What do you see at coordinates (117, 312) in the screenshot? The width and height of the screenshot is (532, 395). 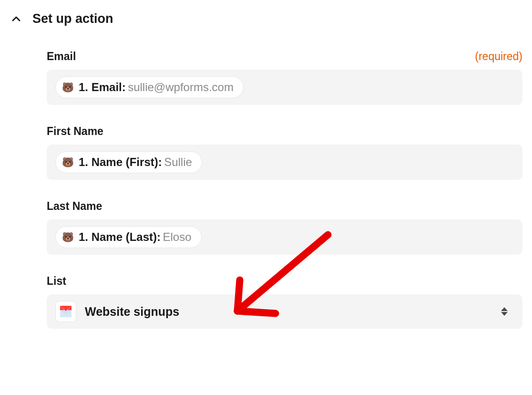 I see `list-left: Website signups` at bounding box center [117, 312].